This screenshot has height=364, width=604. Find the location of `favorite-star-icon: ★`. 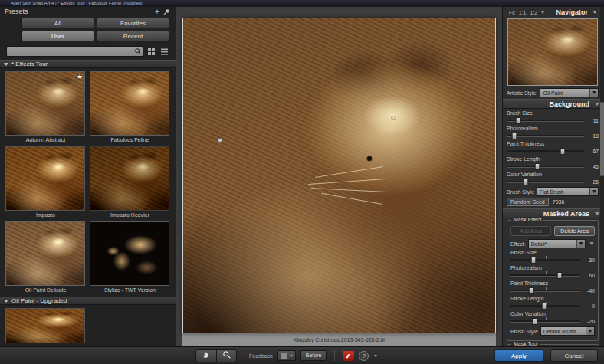

favorite-star-icon: ★ is located at coordinates (80, 77).